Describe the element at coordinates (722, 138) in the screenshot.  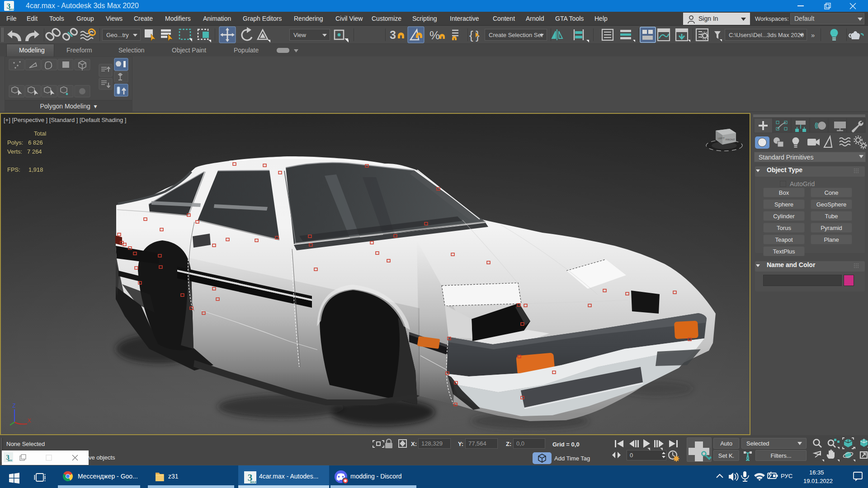
I see `svg-text: LEFT` at that location.